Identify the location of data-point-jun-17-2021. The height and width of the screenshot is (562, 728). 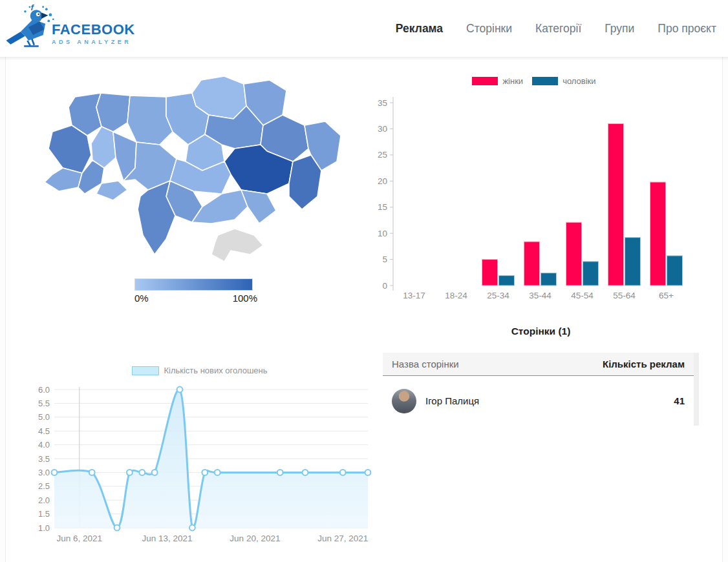
(217, 473).